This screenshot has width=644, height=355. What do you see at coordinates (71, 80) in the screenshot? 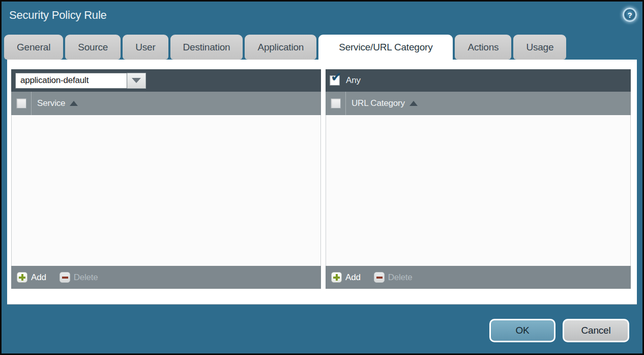
I see `service-type-dropdown-value: application-default` at bounding box center [71, 80].